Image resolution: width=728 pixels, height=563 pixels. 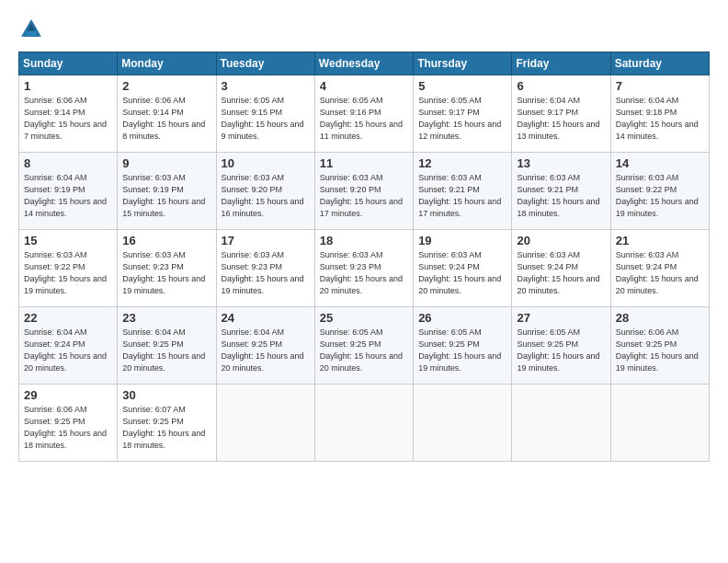 I want to click on day-number: 20, so click(x=561, y=241).